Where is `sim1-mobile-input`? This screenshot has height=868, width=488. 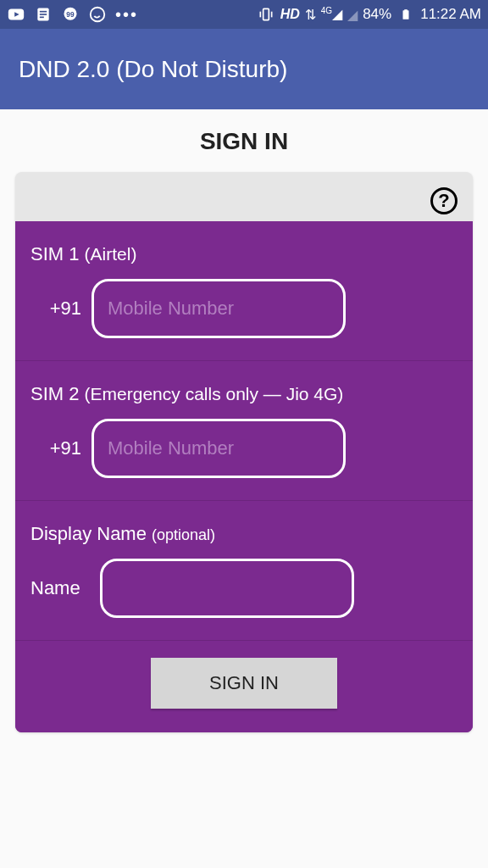 sim1-mobile-input is located at coordinates (219, 309).